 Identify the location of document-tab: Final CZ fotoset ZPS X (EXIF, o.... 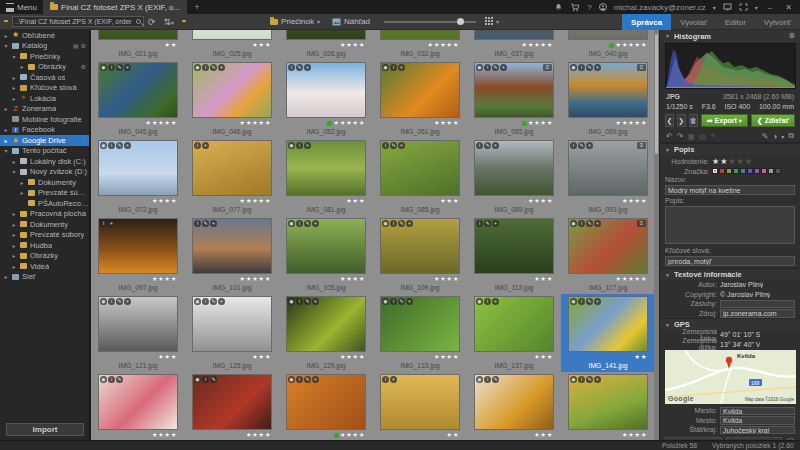
(115, 7).